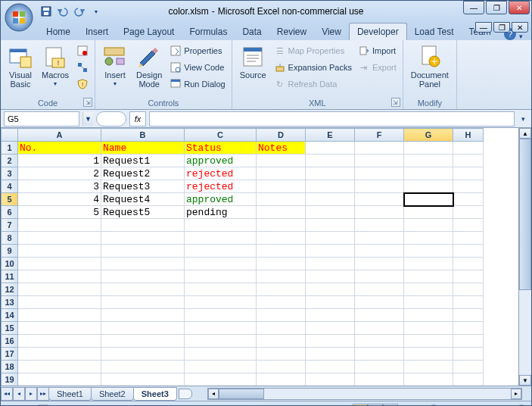  Describe the element at coordinates (143, 200) in the screenshot. I see `cell-B5: Request4` at that location.